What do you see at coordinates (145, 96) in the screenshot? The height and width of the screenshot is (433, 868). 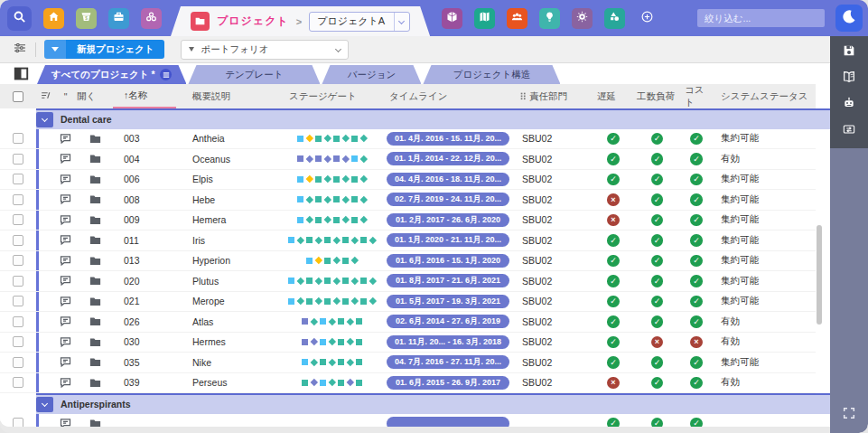 I see `header-name: ↑名称` at bounding box center [145, 96].